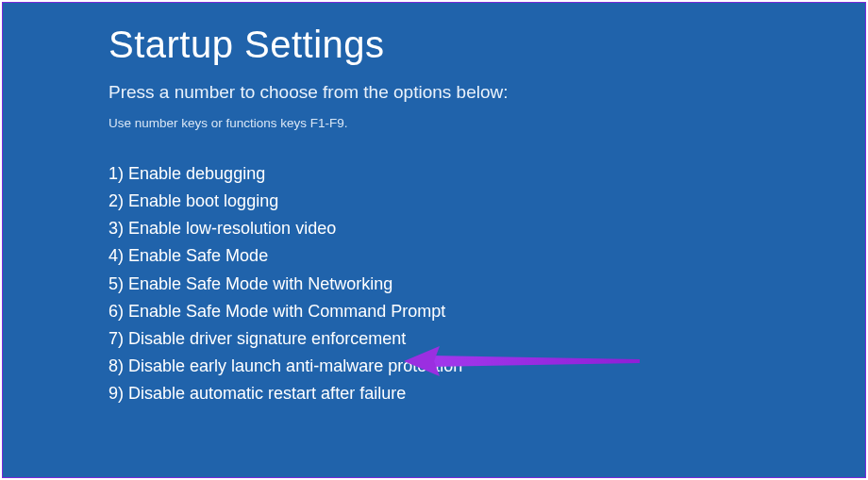 This screenshot has width=868, height=480. Describe the element at coordinates (232, 228) in the screenshot. I see `option-label: Enable low-resolution video` at that location.